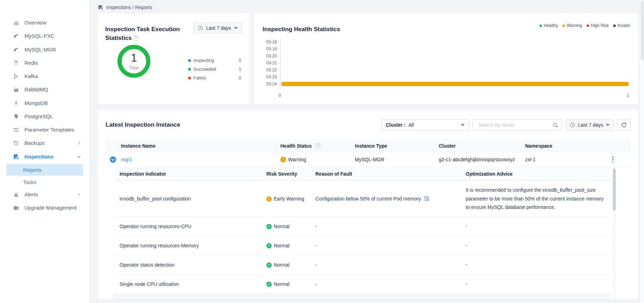  What do you see at coordinates (572, 26) in the screenshot?
I see `legend-item-warning: Warning` at bounding box center [572, 26].